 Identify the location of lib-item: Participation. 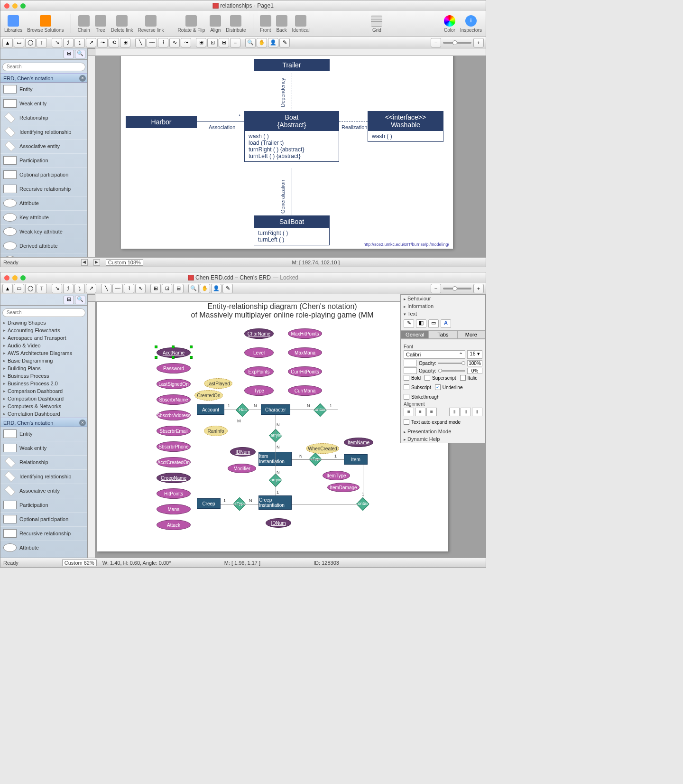
(44, 161).